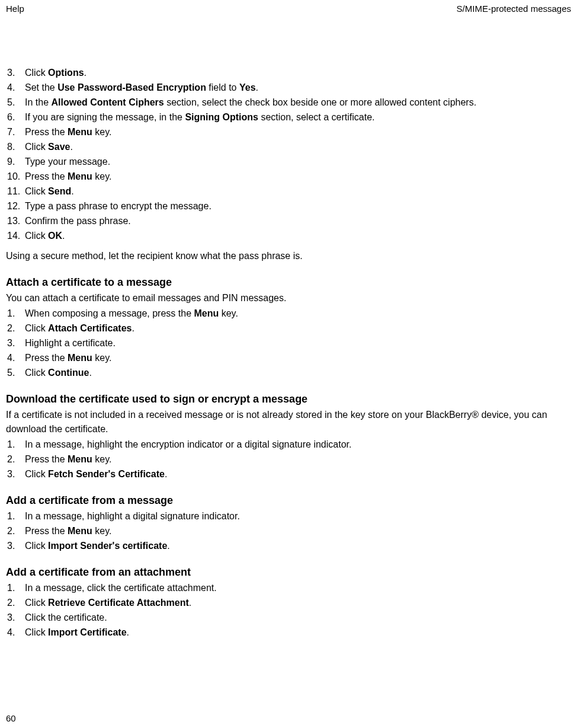 This screenshot has height=728, width=577. What do you see at coordinates (298, 117) in the screenshot?
I see `list-item-text: If you are signing the message, in the S…` at bounding box center [298, 117].